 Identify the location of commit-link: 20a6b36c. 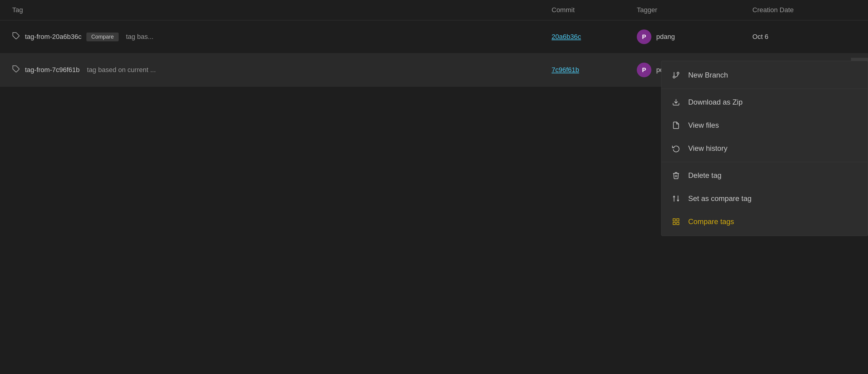
(566, 37).